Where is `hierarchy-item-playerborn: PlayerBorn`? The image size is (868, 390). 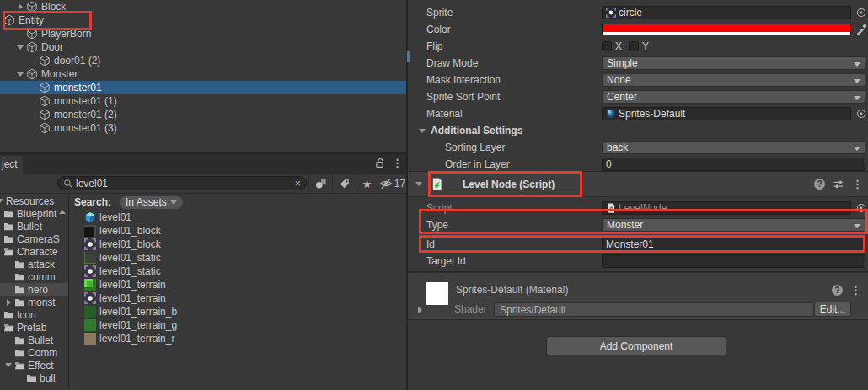 hierarchy-item-playerborn: PlayerBorn is located at coordinates (203, 34).